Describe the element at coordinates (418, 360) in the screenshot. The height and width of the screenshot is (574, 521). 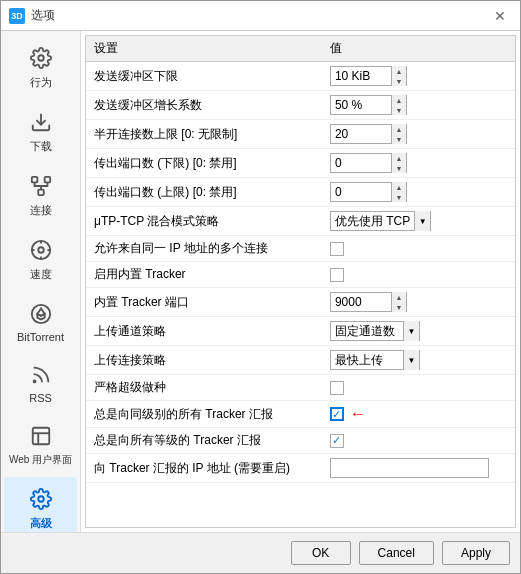
I see `setting-value: 最快上传▼` at that location.